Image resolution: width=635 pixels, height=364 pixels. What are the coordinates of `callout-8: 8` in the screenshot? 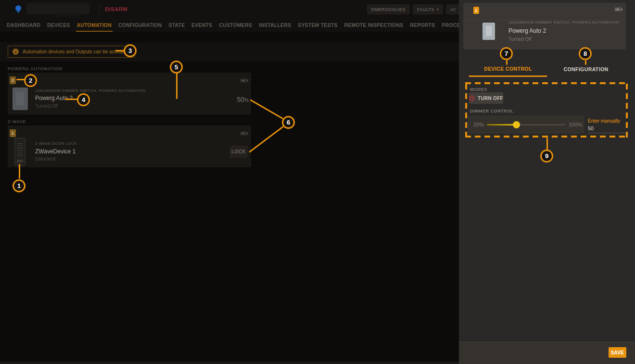 It's located at (585, 54).